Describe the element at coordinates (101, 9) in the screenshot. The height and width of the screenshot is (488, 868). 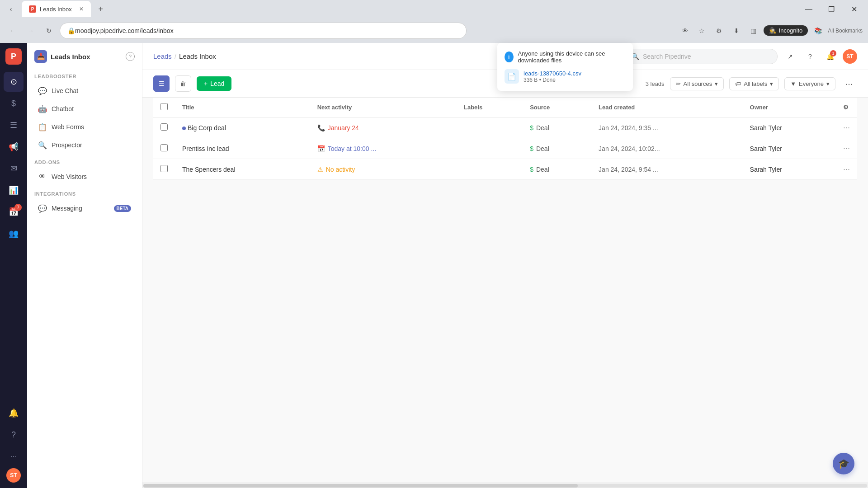
I see `new-tab-button: +` at that location.